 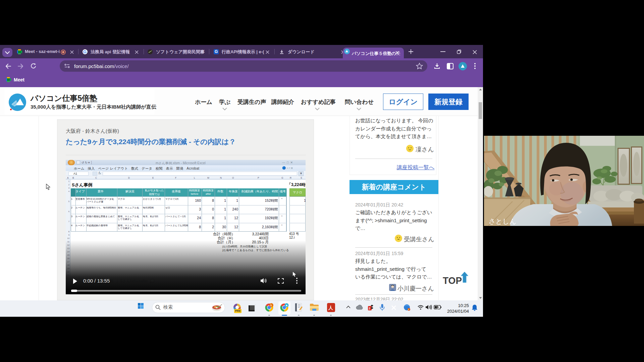 I want to click on svg-text: 2, so click(x=370, y=308).